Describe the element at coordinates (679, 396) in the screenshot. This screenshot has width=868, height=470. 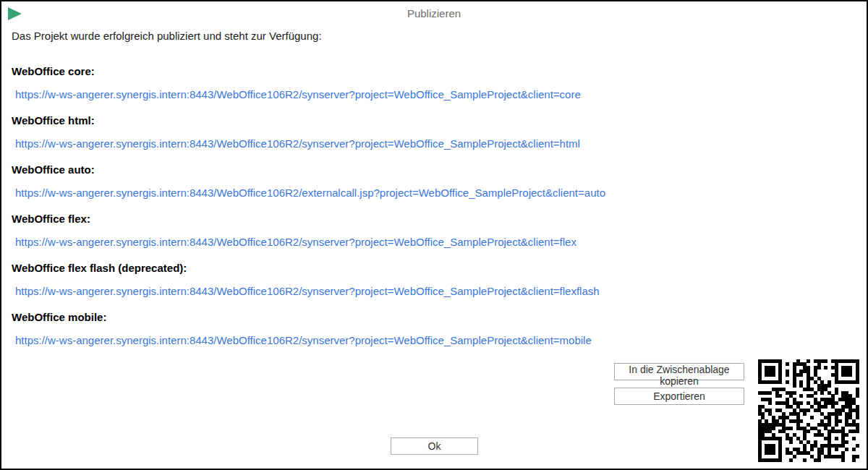
I see `export-button: Exportieren` at that location.